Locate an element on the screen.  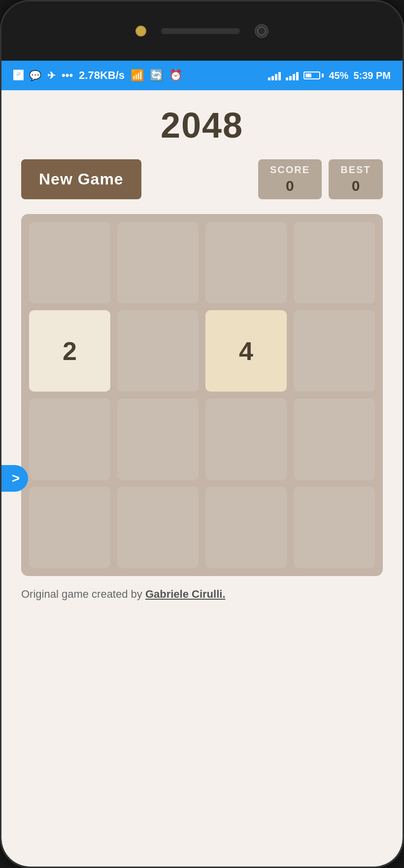
best-box: BEST 0 is located at coordinates (356, 180).